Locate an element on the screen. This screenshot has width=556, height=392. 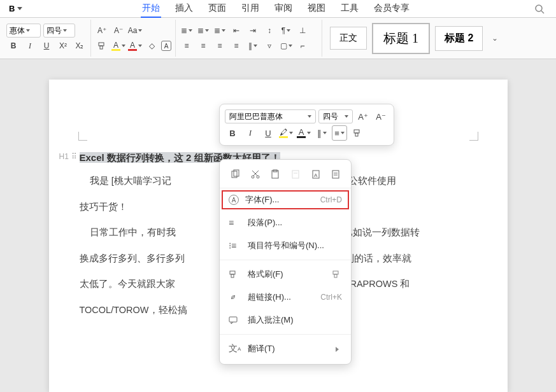
mini-font-size-select: 四号 is located at coordinates (336, 116).